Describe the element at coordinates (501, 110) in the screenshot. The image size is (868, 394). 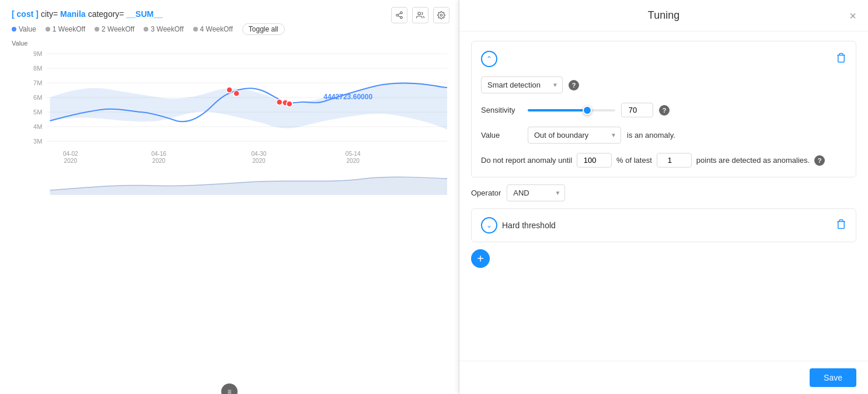
I see `sensitivity-label: Sensitivity` at that location.